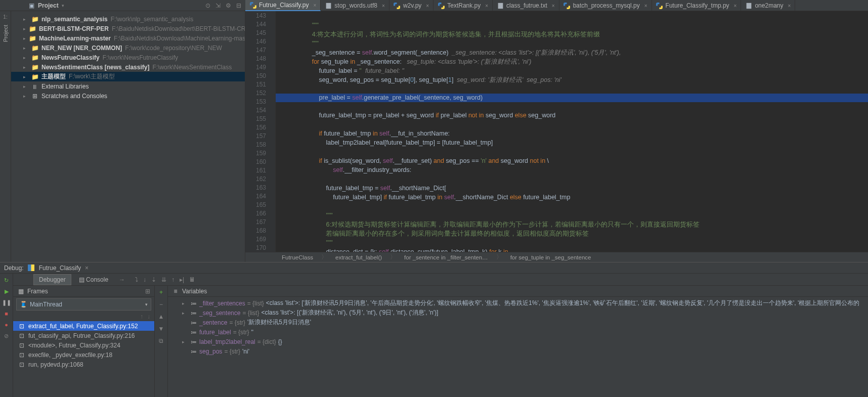 The image size is (868, 397). What do you see at coordinates (161, 292) in the screenshot?
I see `add-watch-icon: +` at bounding box center [161, 292].